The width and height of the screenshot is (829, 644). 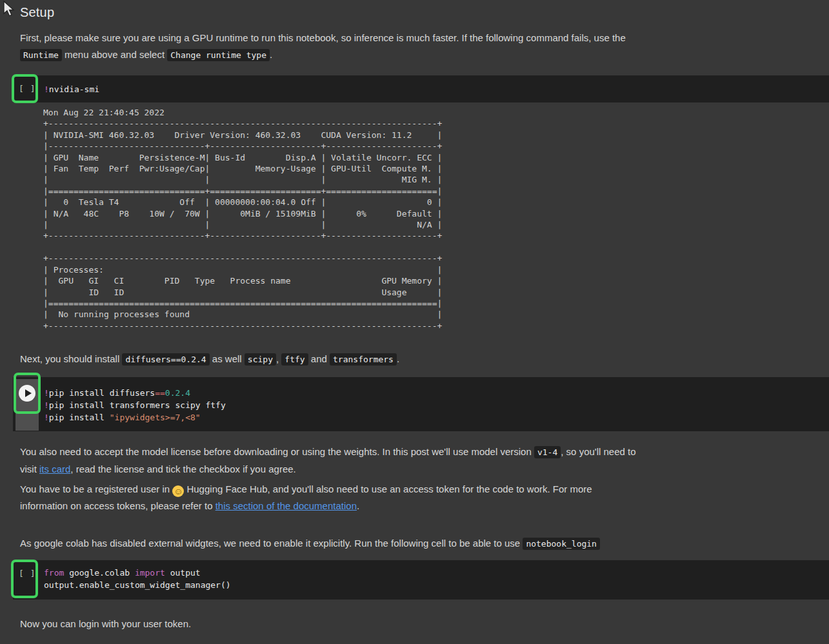 I want to click on paragraph-text: You also need to accept the model licens…, so click(x=277, y=451).